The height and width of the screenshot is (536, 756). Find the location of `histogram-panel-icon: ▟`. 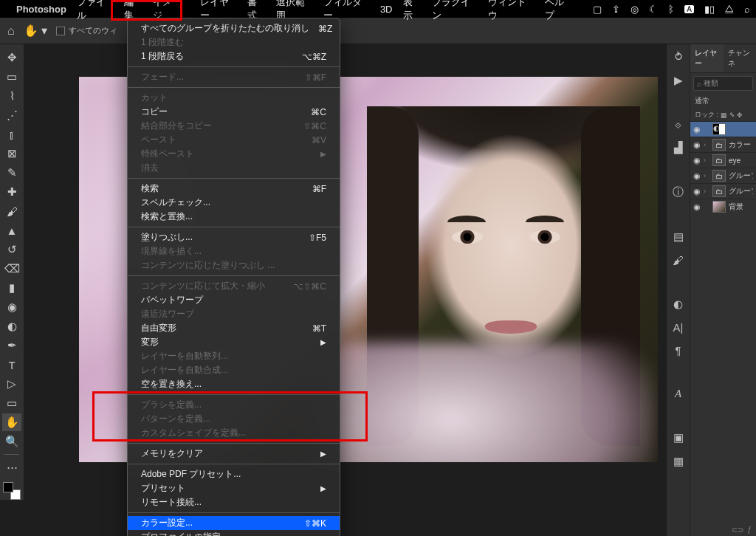

histogram-panel-icon: ▟ is located at coordinates (678, 148).